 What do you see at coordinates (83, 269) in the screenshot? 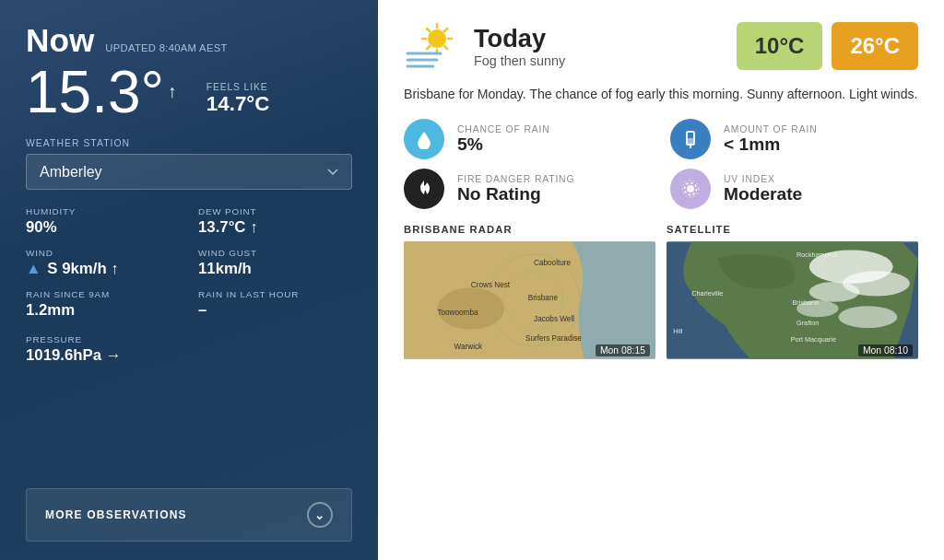
I see `wind-value: S 9km/h ↑` at bounding box center [83, 269].